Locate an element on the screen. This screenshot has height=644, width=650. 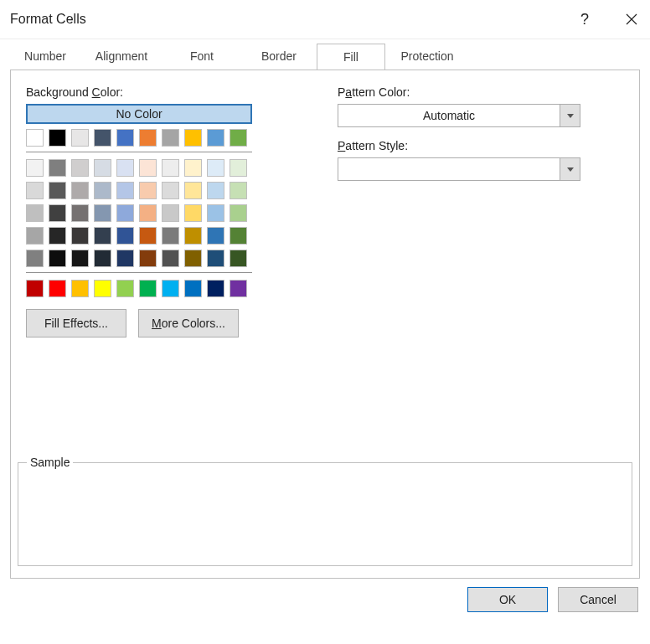
help-button: ? is located at coordinates (585, 19).